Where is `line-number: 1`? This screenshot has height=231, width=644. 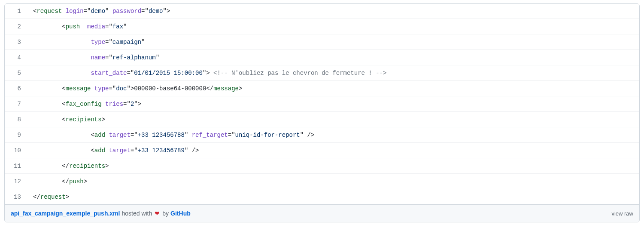 line-number: 1 is located at coordinates (16, 11).